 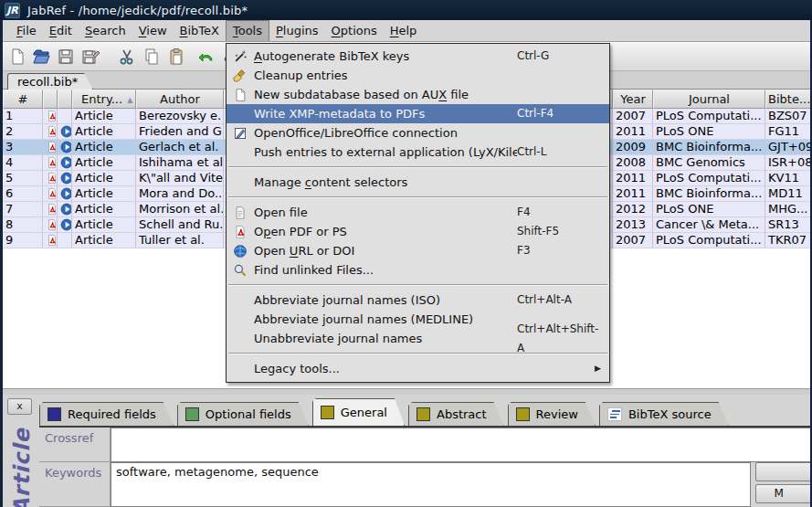 I want to click on editor-tab-optional-fields: Optional fields, so click(x=243, y=414).